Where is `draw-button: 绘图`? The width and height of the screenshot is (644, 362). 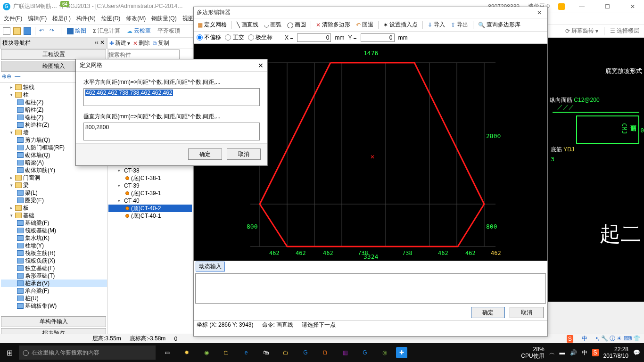 draw-button: 绘图 is located at coordinates (76, 31).